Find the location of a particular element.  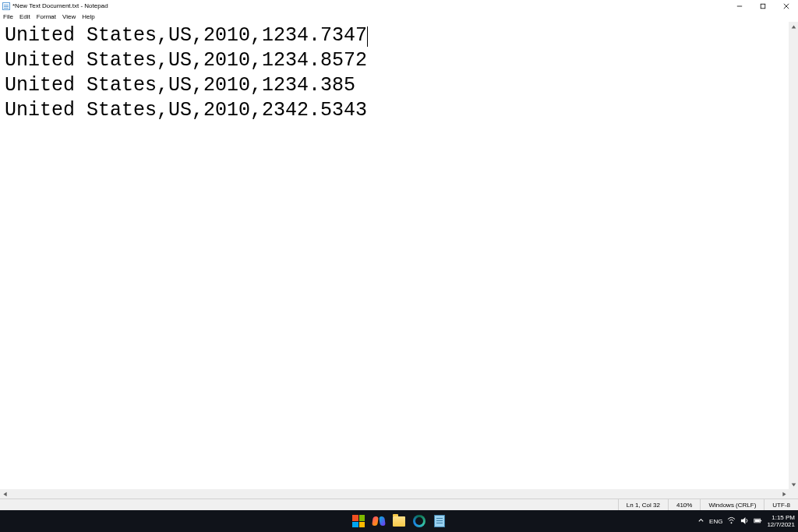

text-line: United States,US,2010,1234.7347 is located at coordinates (185, 36).